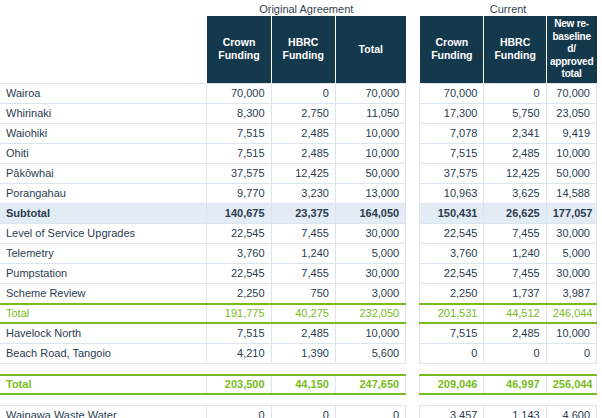  Describe the element at coordinates (104, 412) in the screenshot. I see `row-label: Waipawa Waste Water` at that location.